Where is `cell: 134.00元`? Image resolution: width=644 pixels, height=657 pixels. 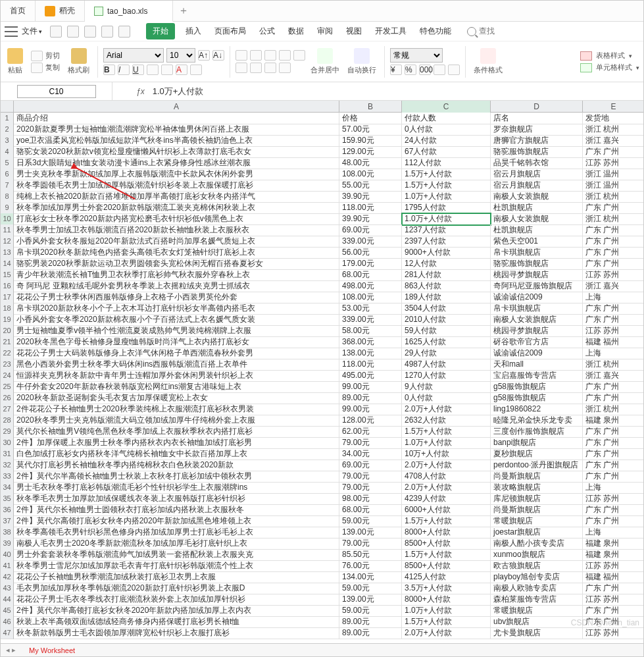 cell: 134.00元 is located at coordinates (371, 577).